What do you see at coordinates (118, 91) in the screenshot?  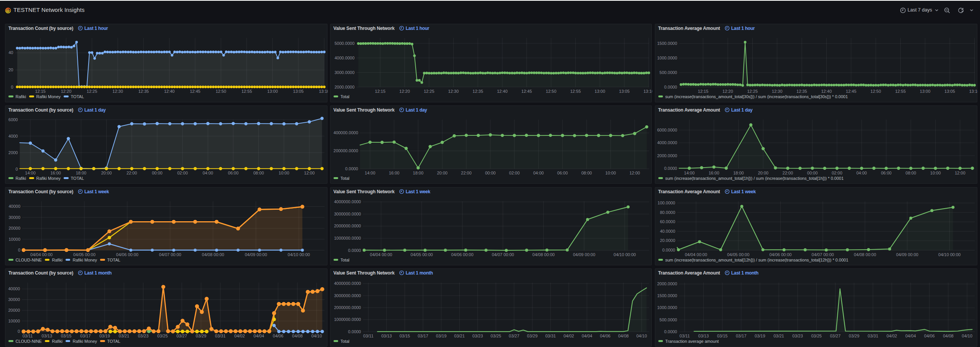 I see `svg-text: 12:30` at bounding box center [118, 91].